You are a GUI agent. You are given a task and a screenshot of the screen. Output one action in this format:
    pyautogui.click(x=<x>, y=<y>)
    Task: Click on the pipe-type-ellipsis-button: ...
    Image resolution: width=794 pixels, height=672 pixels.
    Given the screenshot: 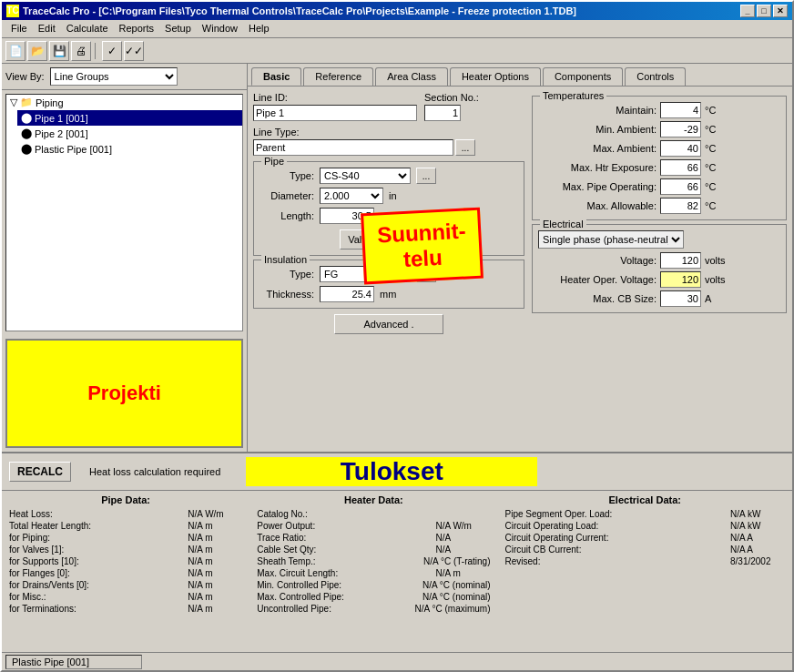 What is the action you would take?
    pyautogui.click(x=426, y=176)
    